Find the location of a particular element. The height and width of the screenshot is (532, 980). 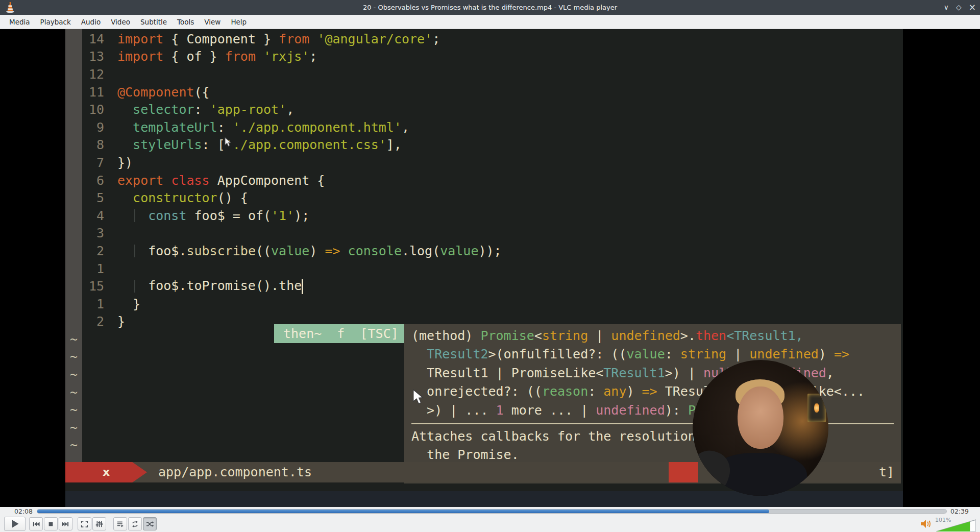

seek-row: 02:08 02:39 is located at coordinates (490, 512).